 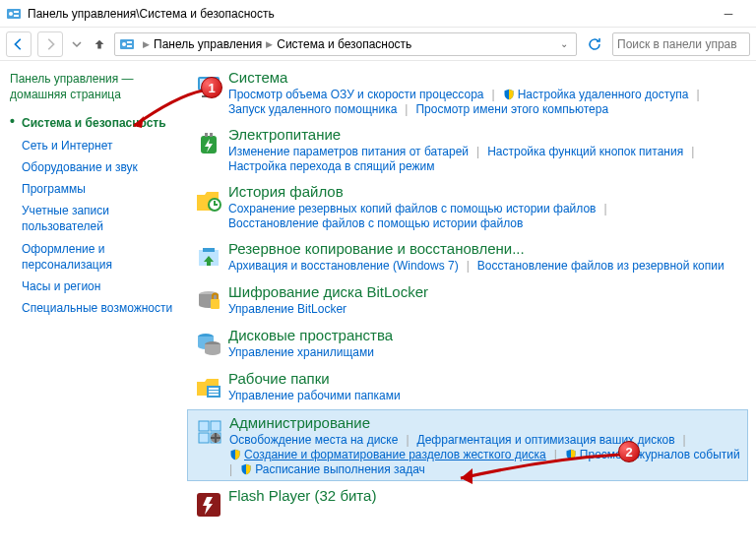 What do you see at coordinates (378, 44) in the screenshot?
I see `address-bar: ▶ Панель управления ▶ Система и безопасн…` at bounding box center [378, 44].